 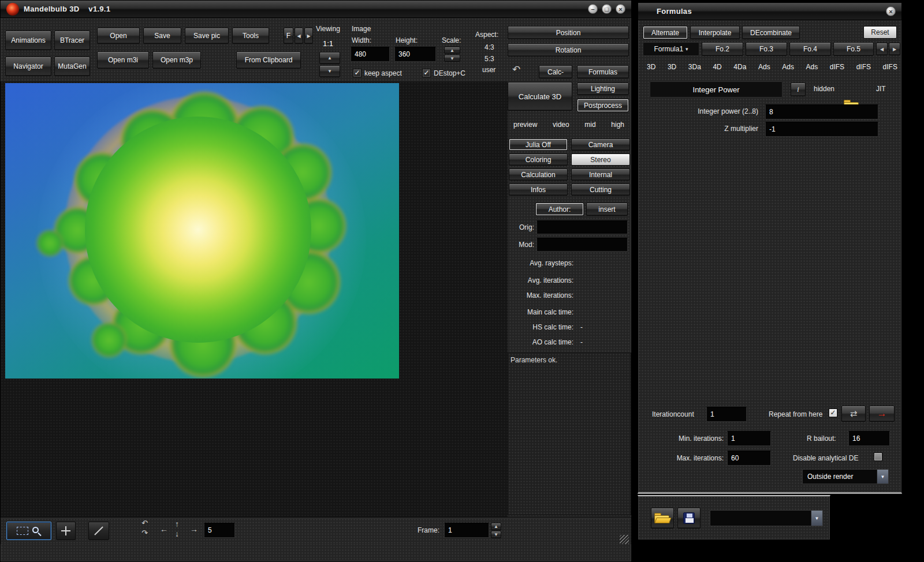 I want to click on tab-fo5: Fo.5, so click(x=854, y=49).